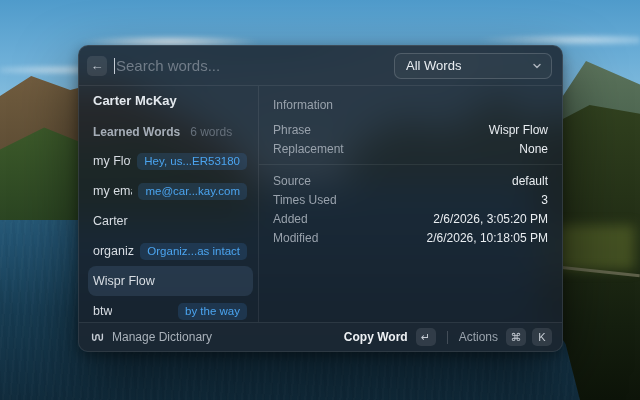 The height and width of the screenshot is (400, 640). What do you see at coordinates (410, 130) in the screenshot?
I see `info-row: PhraseWispr Flow` at bounding box center [410, 130].